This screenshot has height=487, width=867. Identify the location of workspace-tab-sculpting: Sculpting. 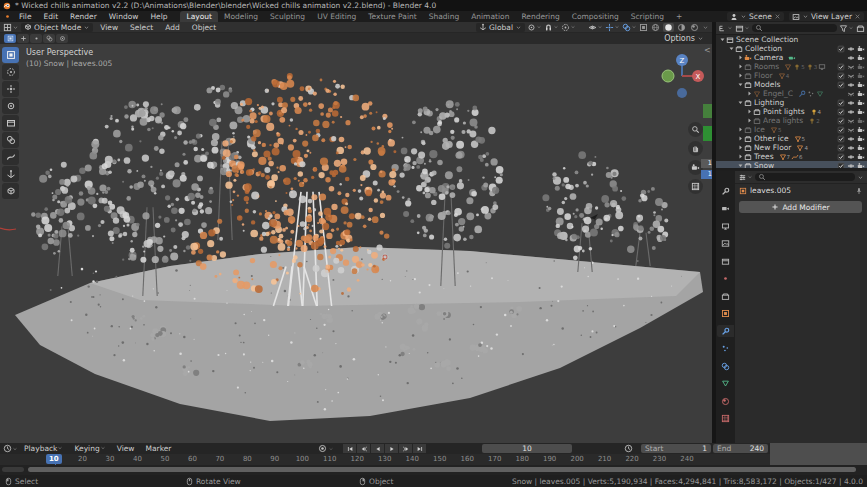
(288, 16).